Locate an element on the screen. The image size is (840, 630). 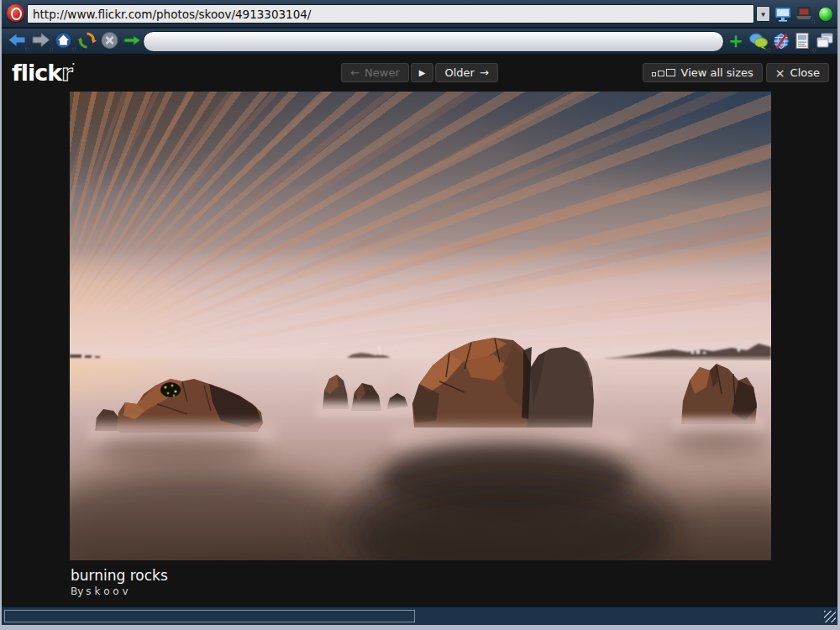
window-border-bottom is located at coordinates (420, 627).